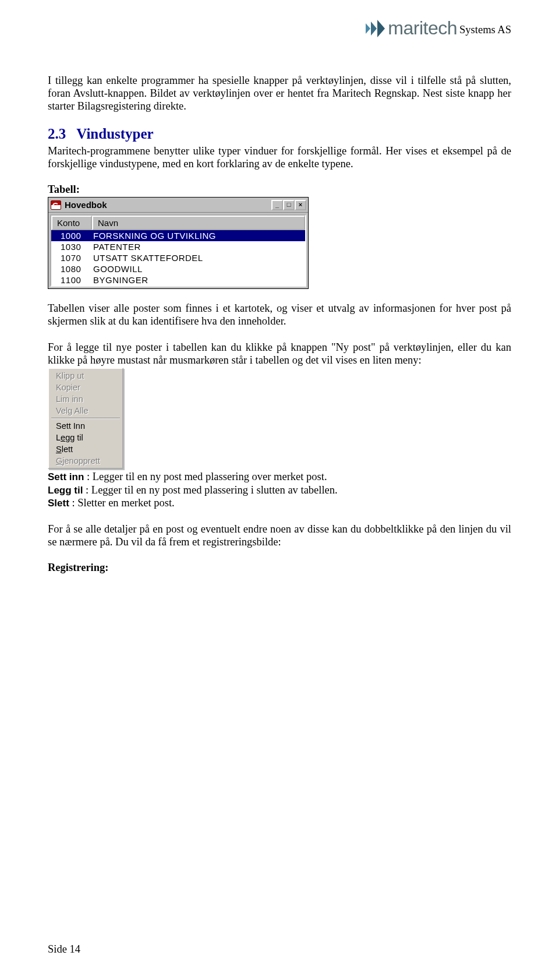 The image size is (559, 980). I want to click on page-header: maritech Systems AS, so click(280, 28).